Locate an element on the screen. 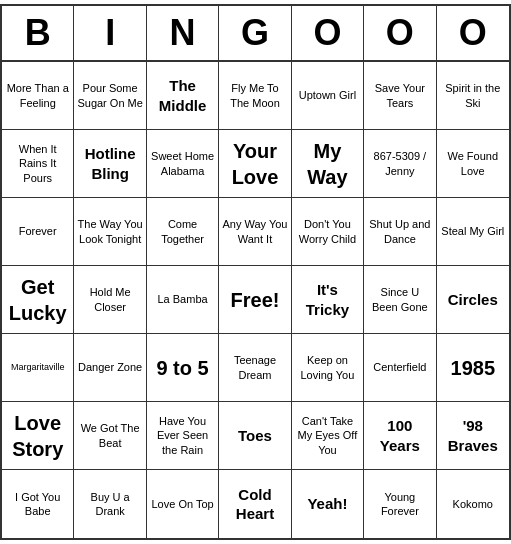  header-letter: B is located at coordinates (38, 33).